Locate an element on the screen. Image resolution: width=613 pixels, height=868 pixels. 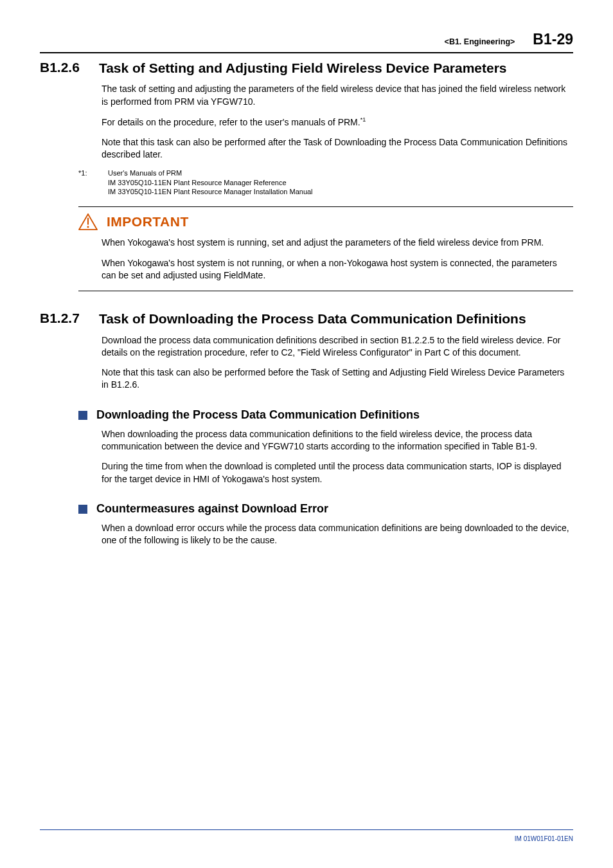
important-heading: IMPORTANT is located at coordinates (326, 222).